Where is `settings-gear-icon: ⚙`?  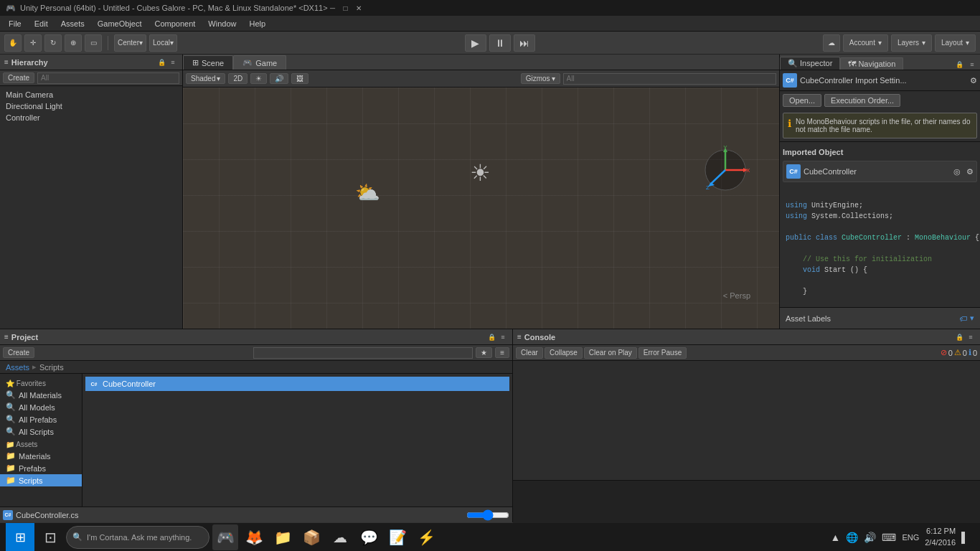 settings-gear-icon: ⚙ is located at coordinates (974, 80).